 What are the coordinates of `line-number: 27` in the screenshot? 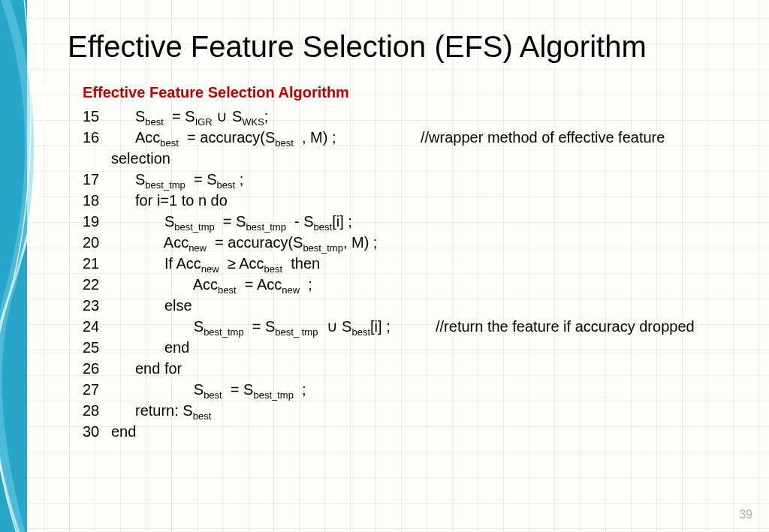 It's located at (109, 389).